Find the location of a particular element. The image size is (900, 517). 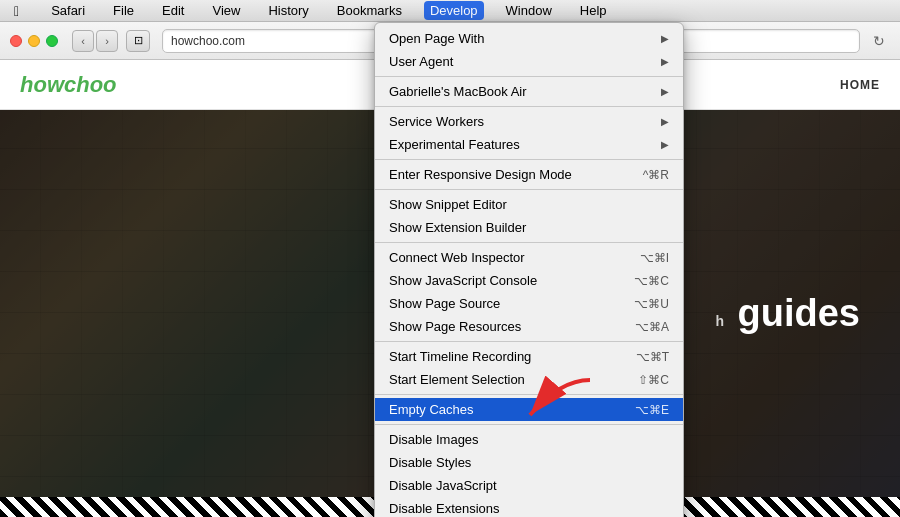

menu-shortcut: ⌥⌘U is located at coordinates (652, 304).